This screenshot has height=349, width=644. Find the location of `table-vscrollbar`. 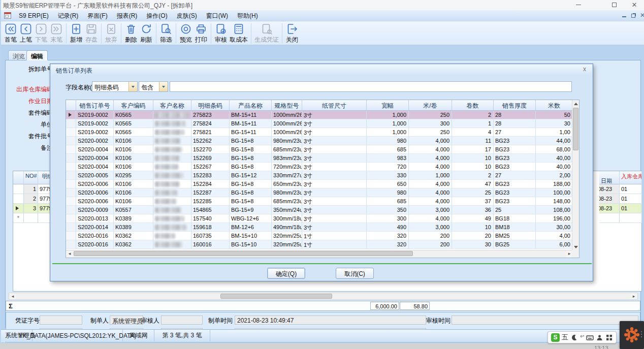

table-vscrollbar is located at coordinates (575, 176).